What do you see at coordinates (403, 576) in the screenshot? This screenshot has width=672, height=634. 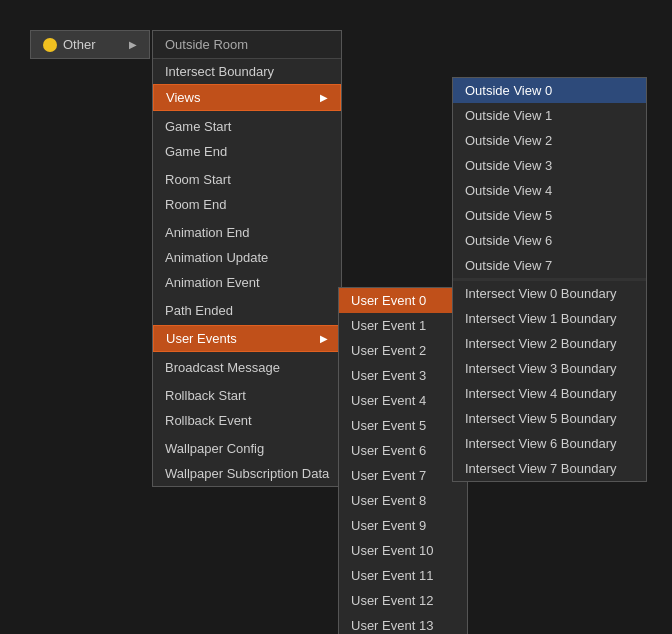 I see `user-event-11-item: User Event 11` at bounding box center [403, 576].